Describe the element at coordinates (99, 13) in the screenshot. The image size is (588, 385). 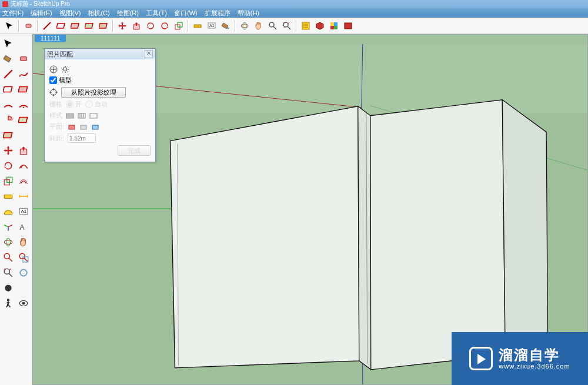
I see `menu-camera: 相机(C)` at that location.